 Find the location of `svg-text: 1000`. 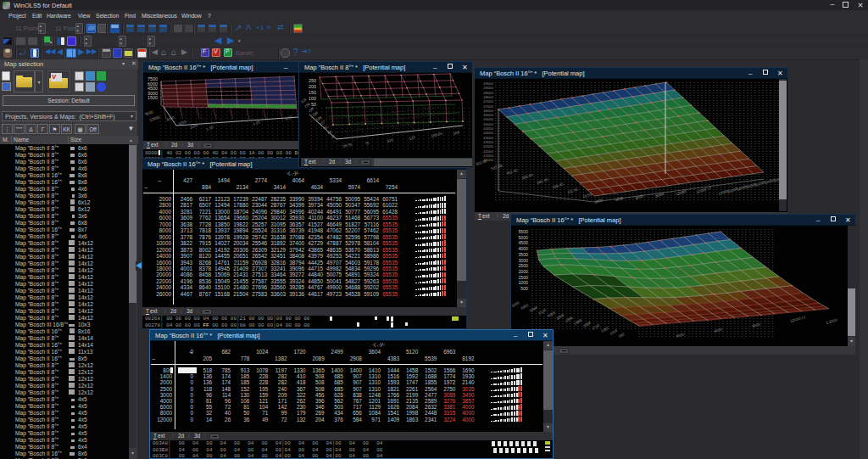

svg-text: 1000 is located at coordinates (523, 283).